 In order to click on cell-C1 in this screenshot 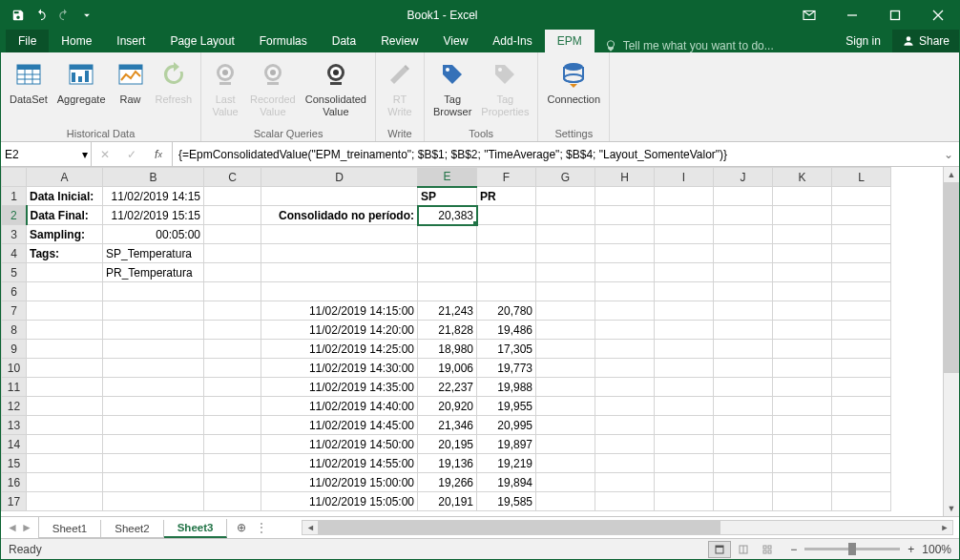, I will do `click(233, 197)`.